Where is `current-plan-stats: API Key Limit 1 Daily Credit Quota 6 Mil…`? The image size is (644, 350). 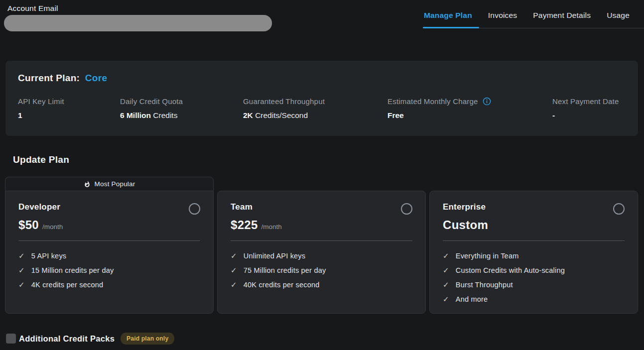
current-plan-stats: API Key Limit 1 Daily Credit Quota 6 Mil… is located at coordinates (322, 109).